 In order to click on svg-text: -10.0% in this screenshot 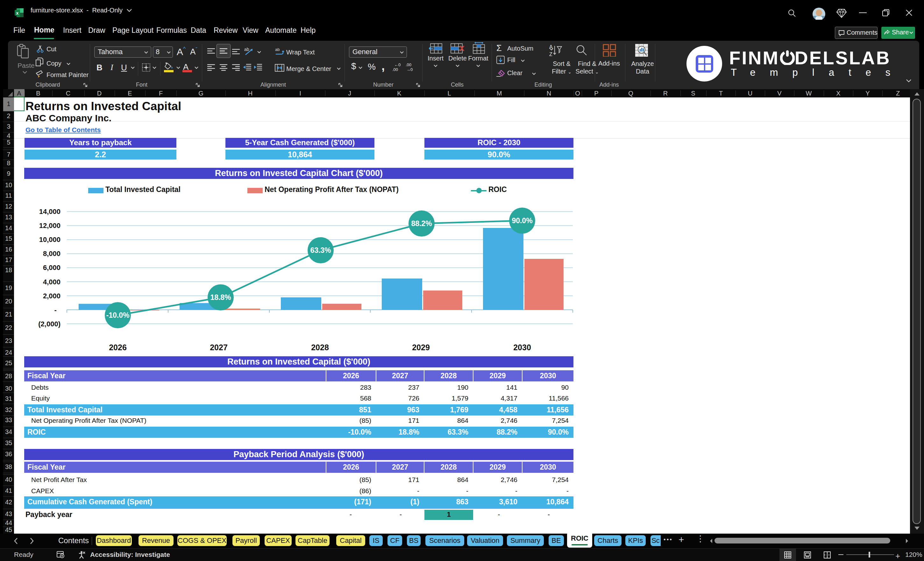, I will do `click(118, 315)`.